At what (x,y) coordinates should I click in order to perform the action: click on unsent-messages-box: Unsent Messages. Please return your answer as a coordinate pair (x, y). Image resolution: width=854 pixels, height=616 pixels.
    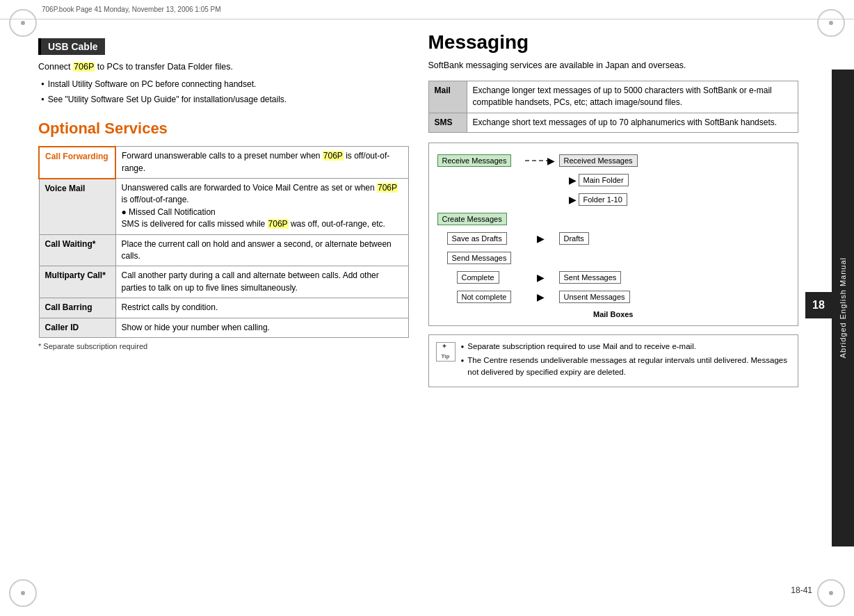
    Looking at the image, I should click on (595, 297).